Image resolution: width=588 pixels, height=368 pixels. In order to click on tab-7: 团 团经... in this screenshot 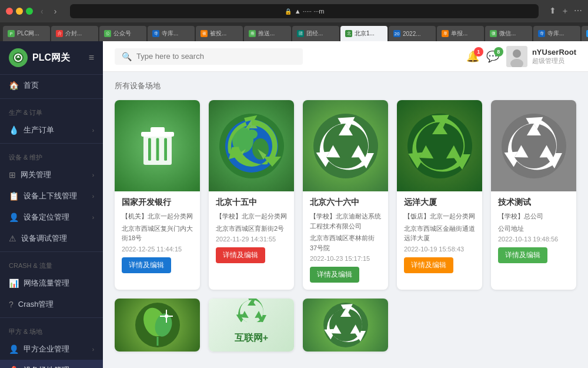, I will do `click(316, 34)`.